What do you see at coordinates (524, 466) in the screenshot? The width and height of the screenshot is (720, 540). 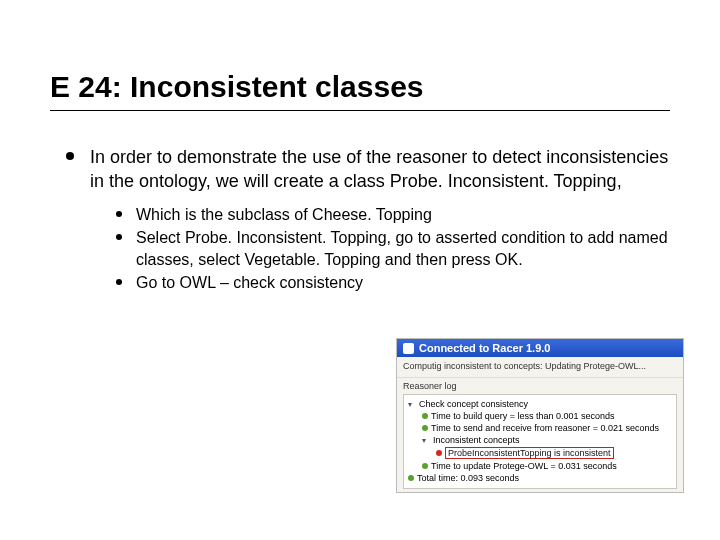 I see `tree-node-label: Time to update Protege-OWL = 0.031 secon…` at bounding box center [524, 466].